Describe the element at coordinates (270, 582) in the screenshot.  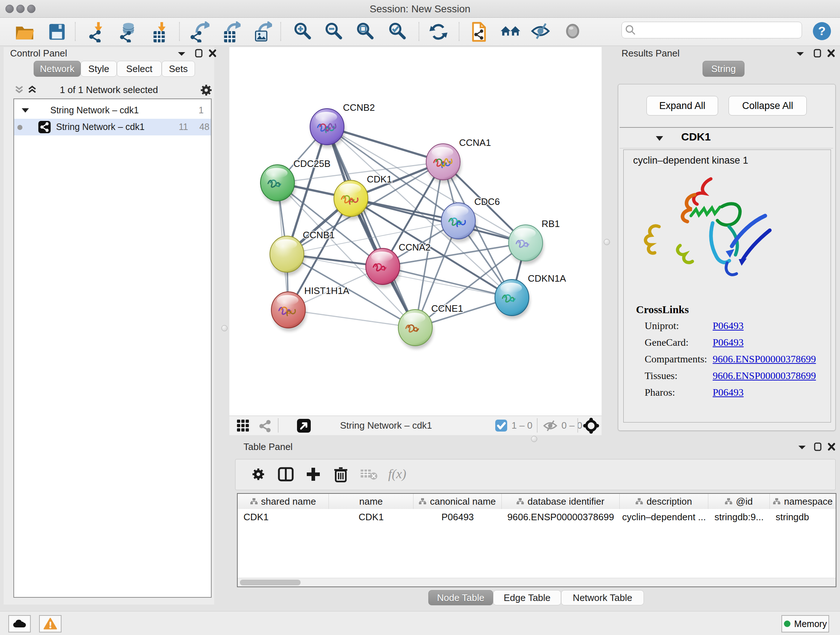
I see `table-hscrollbar-thumb` at that location.